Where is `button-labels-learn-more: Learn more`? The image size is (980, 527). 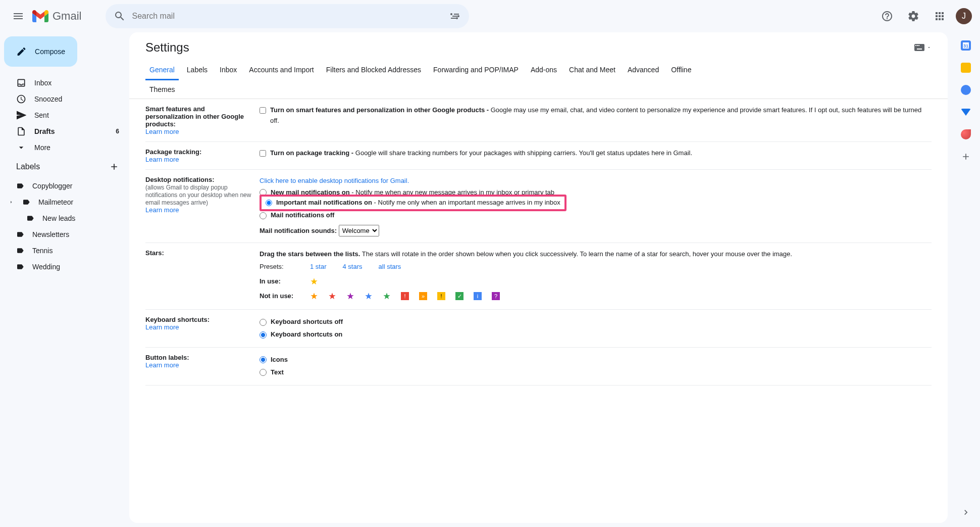 button-labels-learn-more: Learn more is located at coordinates (162, 365).